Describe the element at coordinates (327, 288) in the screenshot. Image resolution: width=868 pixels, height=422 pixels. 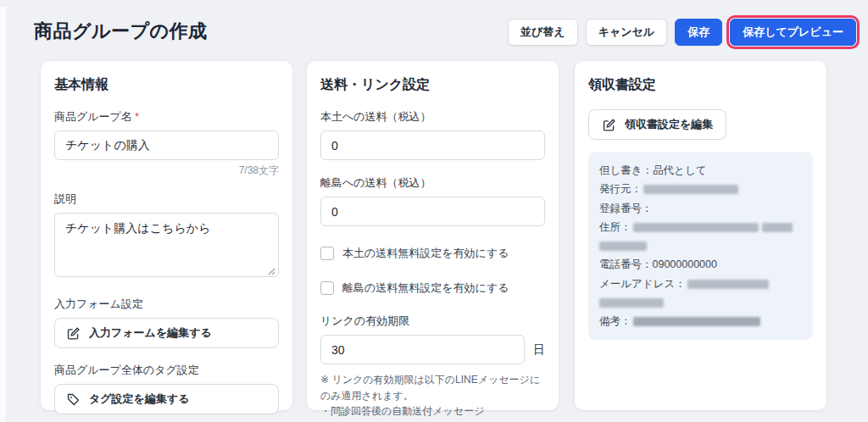
I see `island-free-shipping-checkbox` at that location.